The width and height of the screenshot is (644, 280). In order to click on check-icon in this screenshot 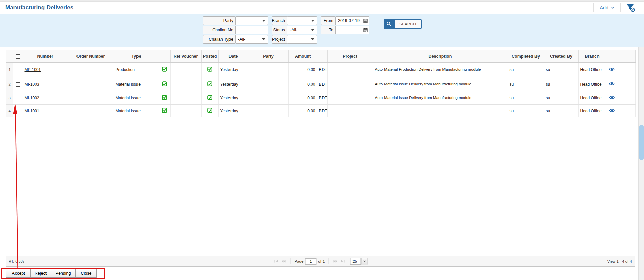, I will do `click(210, 111)`.